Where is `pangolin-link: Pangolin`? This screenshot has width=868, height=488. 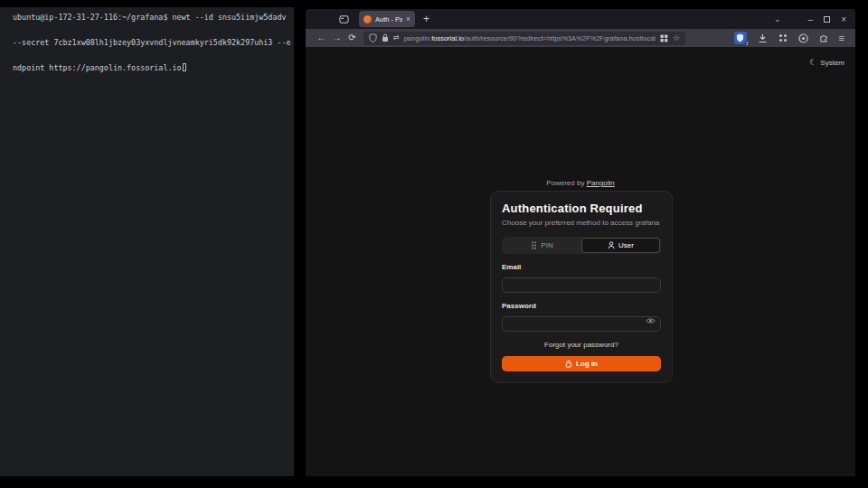
pangolin-link: Pangolin is located at coordinates (600, 183).